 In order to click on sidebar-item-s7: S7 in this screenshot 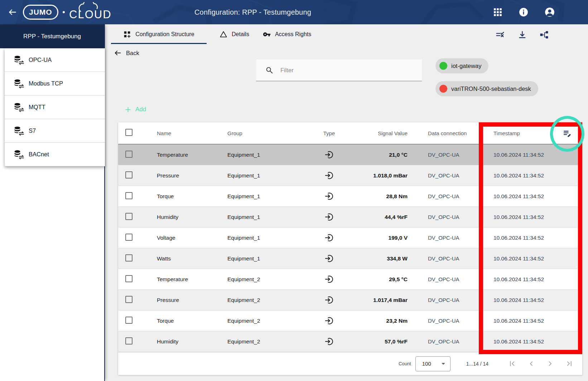, I will do `click(55, 131)`.